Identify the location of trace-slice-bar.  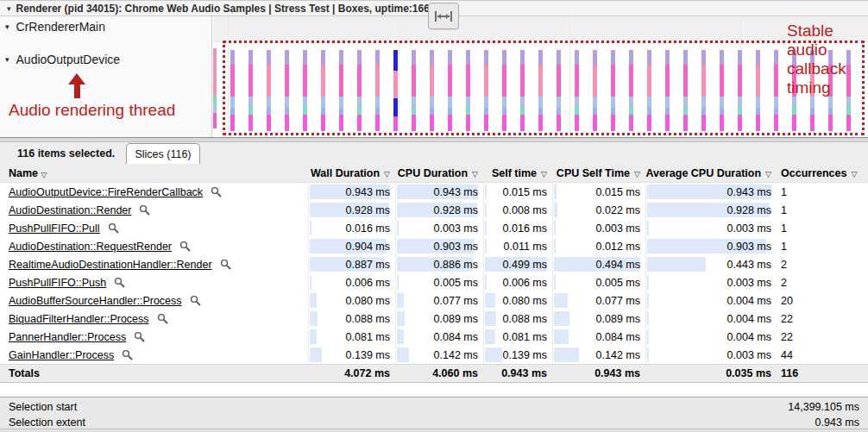
(215, 88).